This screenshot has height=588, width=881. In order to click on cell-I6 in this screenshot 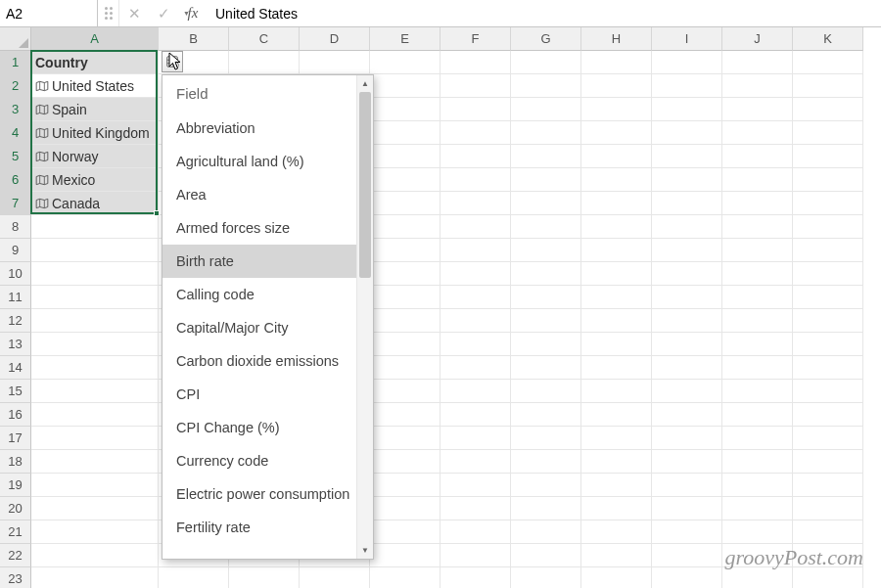, I will do `click(687, 180)`.